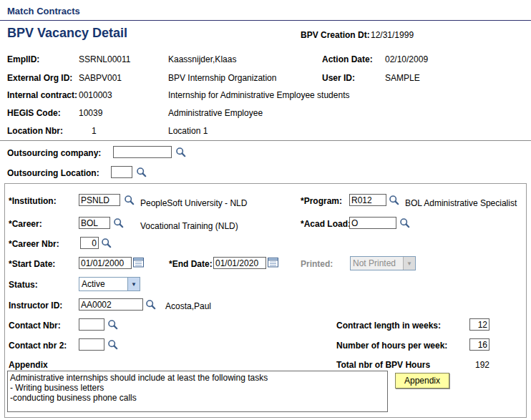 The width and height of the screenshot is (531, 420). What do you see at coordinates (190, 264) in the screenshot?
I see `end-date-label: *End Date:` at bounding box center [190, 264].